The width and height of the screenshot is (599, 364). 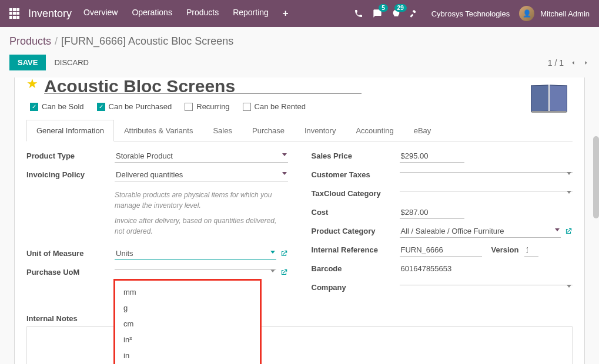 What do you see at coordinates (15, 14) in the screenshot?
I see `apps-launcher-icon` at bounding box center [15, 14].